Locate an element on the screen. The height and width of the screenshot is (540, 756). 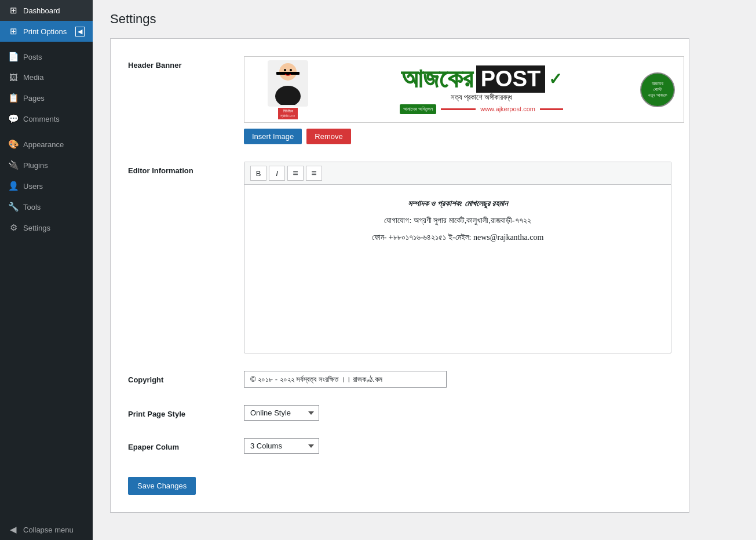
banner-subtitle: সত্য প্রকাশে অঙ্গীকারবদ্ধ is located at coordinates (482, 97).